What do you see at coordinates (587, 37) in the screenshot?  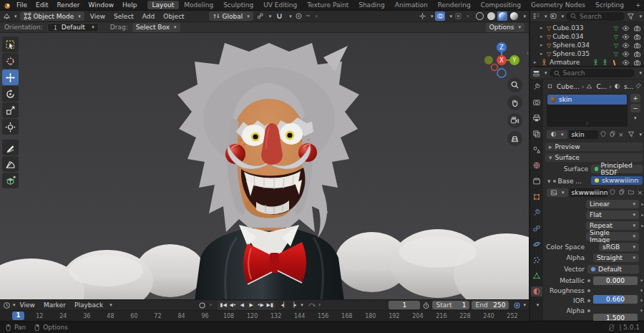 I see `outliner-item-cube-034: ▸▽Cube.034▽` at bounding box center [587, 37].